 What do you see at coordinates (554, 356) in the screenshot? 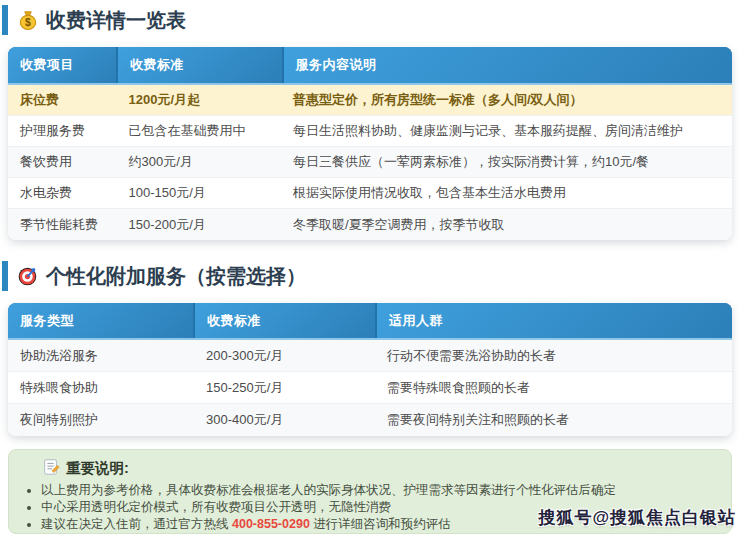
I see `service-audience: 行动不便需要洗浴协助的长者` at bounding box center [554, 356].